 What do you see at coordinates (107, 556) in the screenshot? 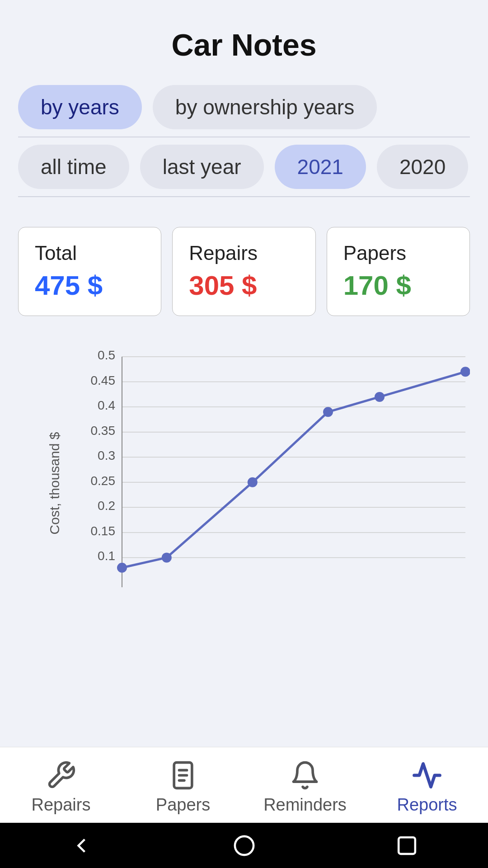
I see `svg-text: 0.1` at bounding box center [107, 556].